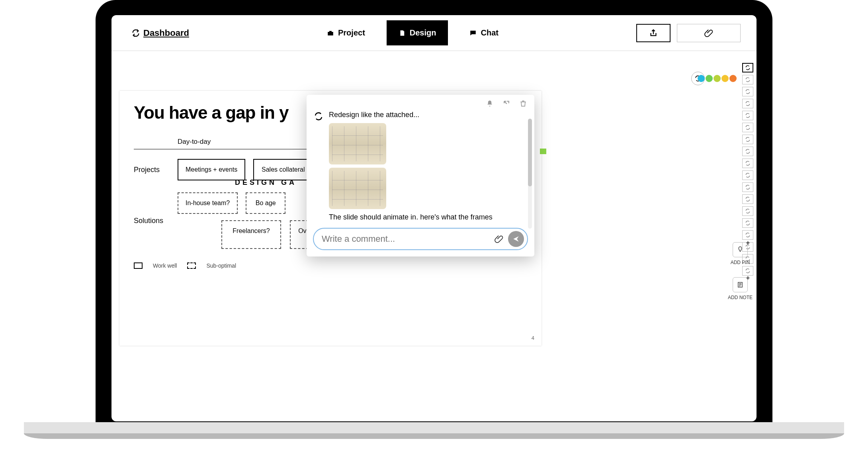 This screenshot has width=868, height=462. I want to click on nav-chat-label: Chat, so click(489, 33).